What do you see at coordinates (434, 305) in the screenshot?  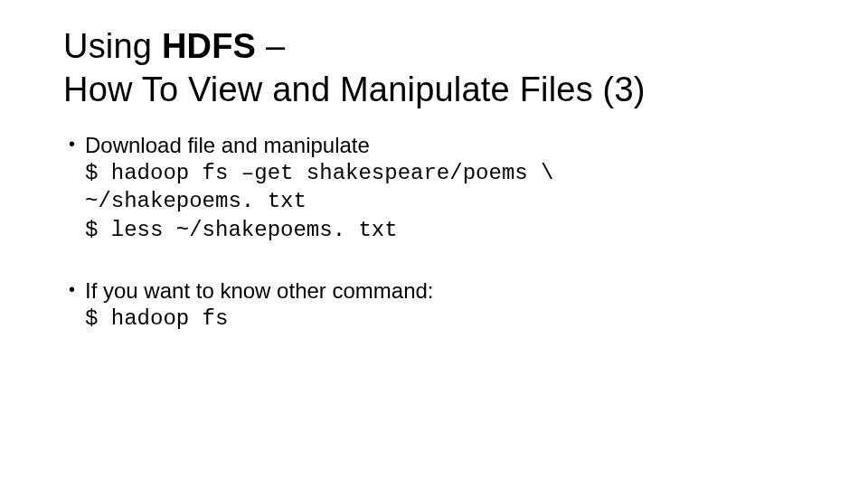 I see `bullet-group-2: • If you want to know other command: $ h…` at bounding box center [434, 305].